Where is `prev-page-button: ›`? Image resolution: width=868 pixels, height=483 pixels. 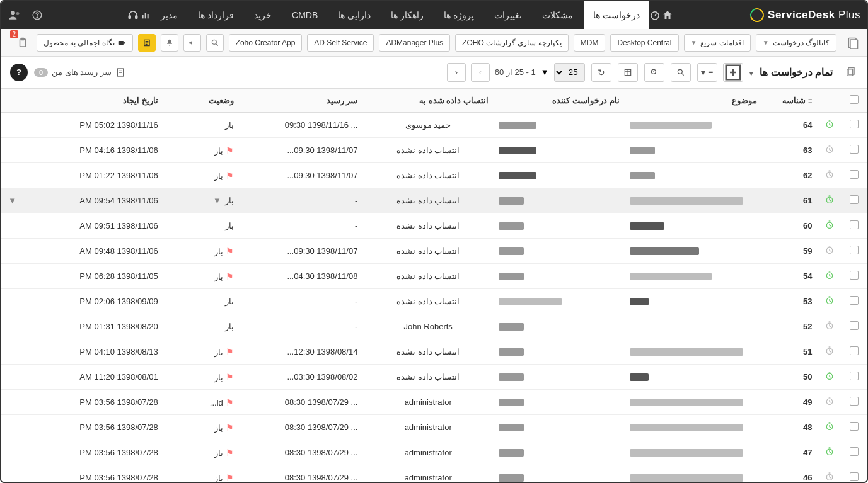 prev-page-button: › is located at coordinates (480, 72).